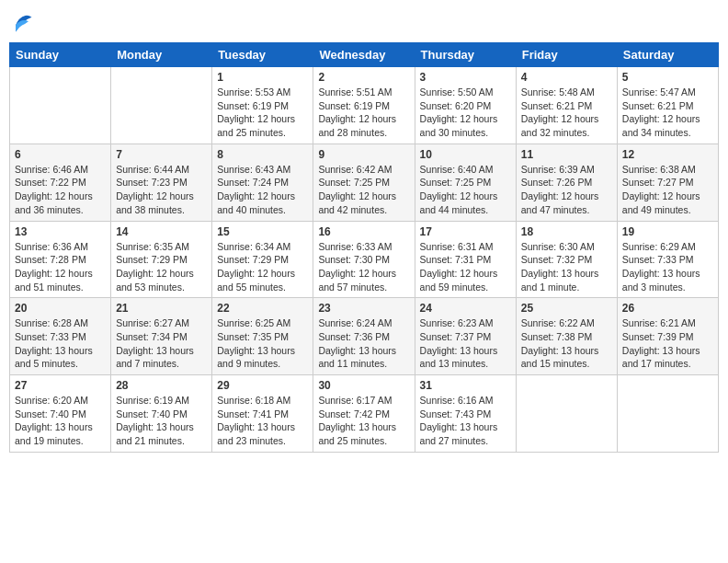 The height and width of the screenshot is (563, 728). I want to click on calendar-cell: 12Sunrise: 6:38 AM Sunset: 7:27 PM Dayli…, so click(667, 182).